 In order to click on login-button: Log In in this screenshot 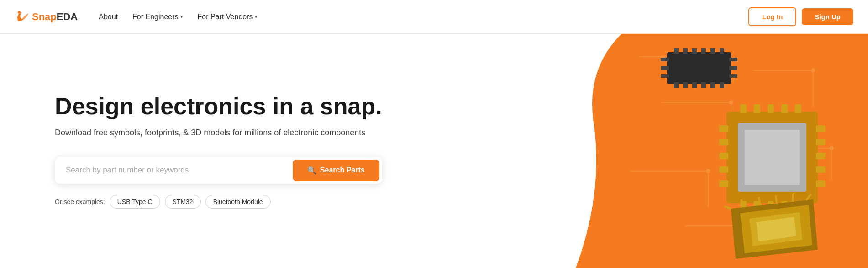, I will do `click(773, 16)`.